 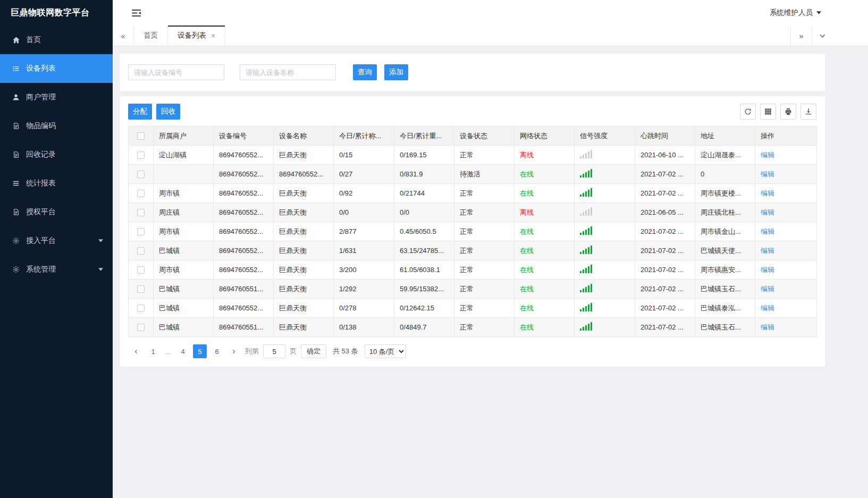 What do you see at coordinates (424, 308) in the screenshot?
I see `today-weight-cell: 0/12642.15` at bounding box center [424, 308].